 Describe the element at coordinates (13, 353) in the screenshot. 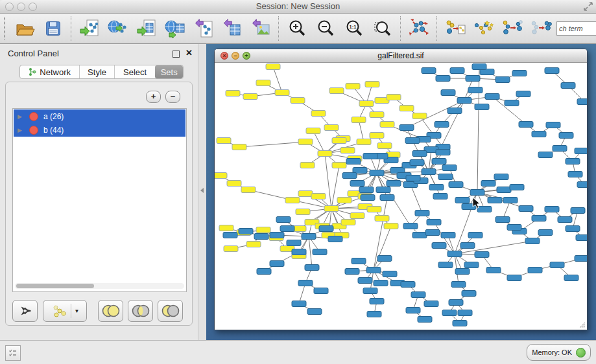

I see `task-history-button` at that location.